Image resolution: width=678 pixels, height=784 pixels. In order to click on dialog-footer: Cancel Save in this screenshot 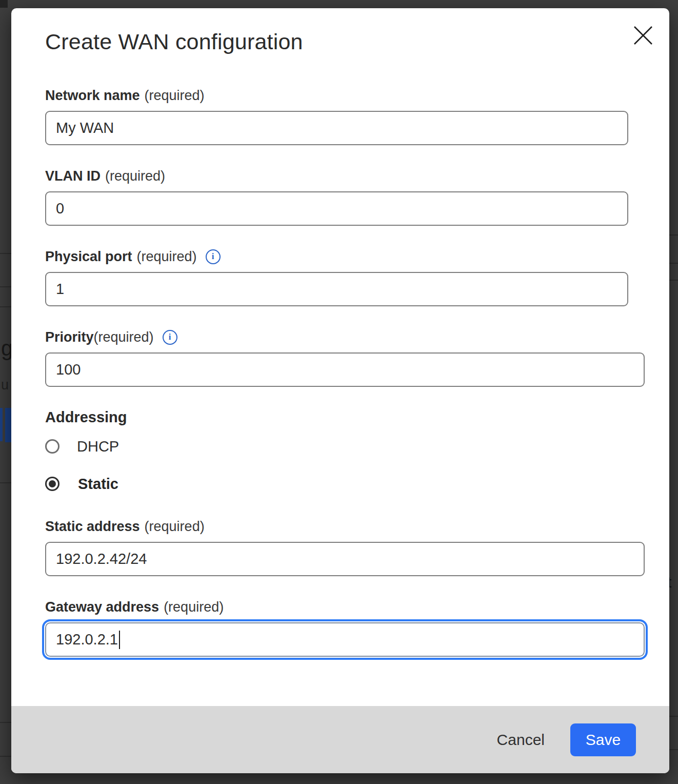, I will do `click(341, 740)`.